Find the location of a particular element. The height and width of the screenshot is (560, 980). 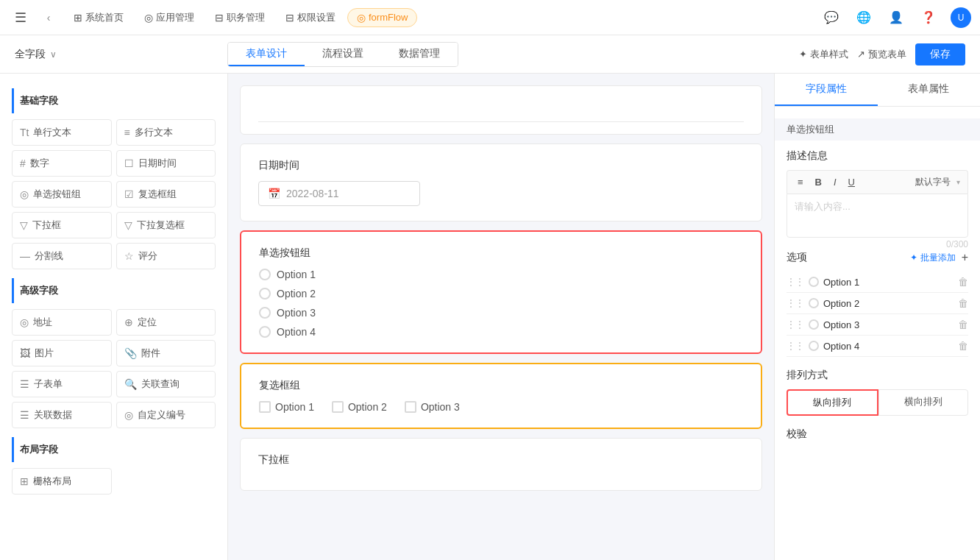

options-actions: ✦ 批量添加 + is located at coordinates (939, 258).